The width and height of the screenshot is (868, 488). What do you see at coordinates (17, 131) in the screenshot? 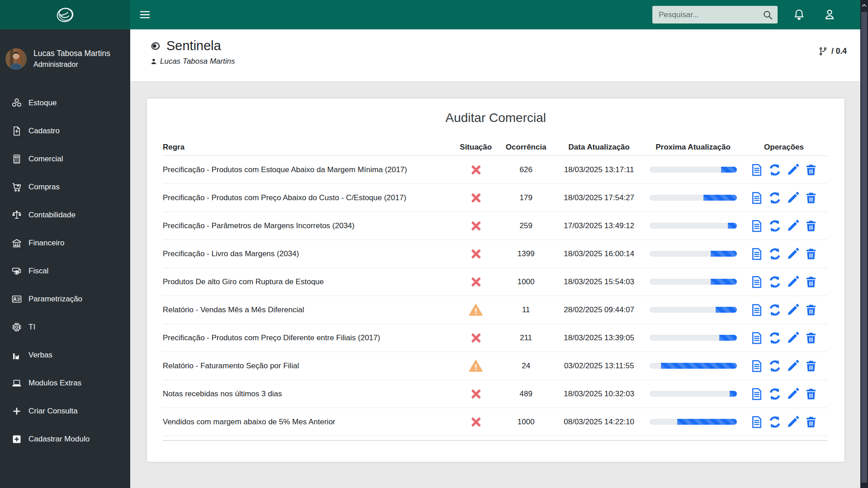
I see `file-plus-icon` at bounding box center [17, 131].